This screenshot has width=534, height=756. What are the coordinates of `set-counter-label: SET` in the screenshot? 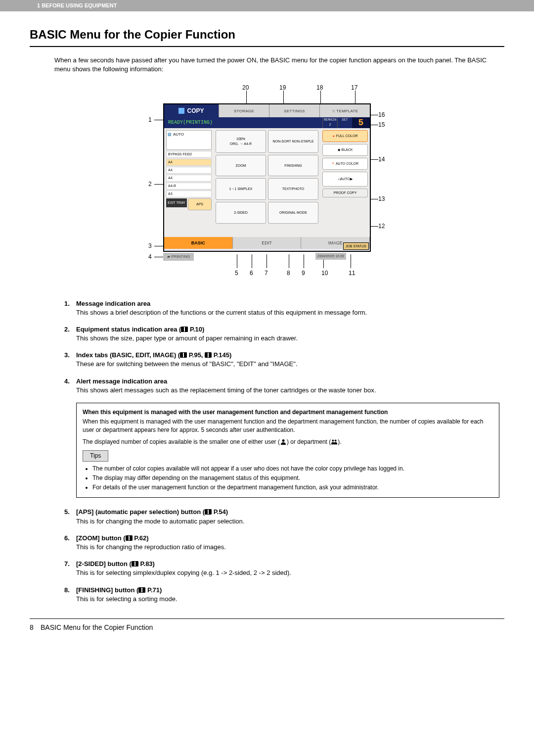 It's located at (345, 123).